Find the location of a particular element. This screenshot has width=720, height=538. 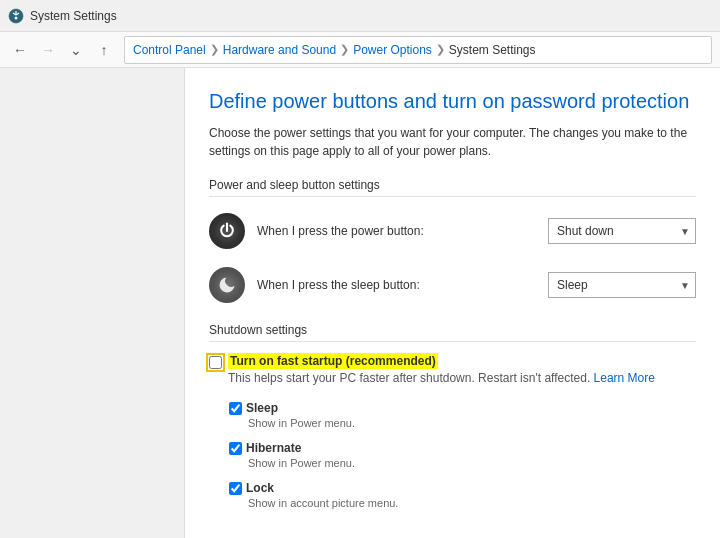

breadcrumb: Control Panel ❯ Hardware and Sound ❯ Pow… is located at coordinates (418, 50).